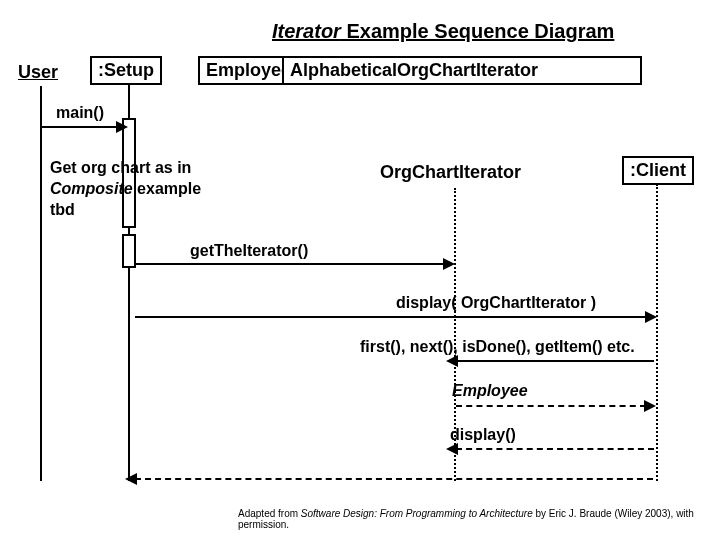 Image resolution: width=720 pixels, height=540 pixels. Describe the element at coordinates (658, 170) in the screenshot. I see `participant-client: :Client` at that location.